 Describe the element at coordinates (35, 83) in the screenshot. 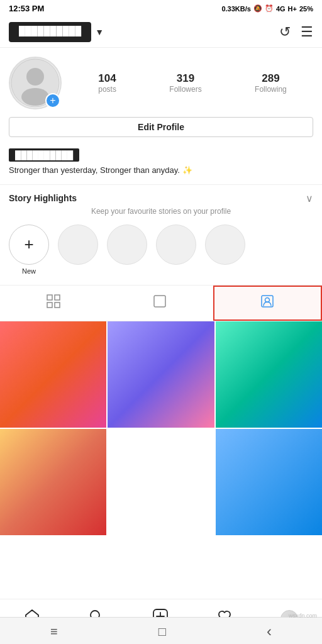

I see `avatar-wrapper: +` at that location.